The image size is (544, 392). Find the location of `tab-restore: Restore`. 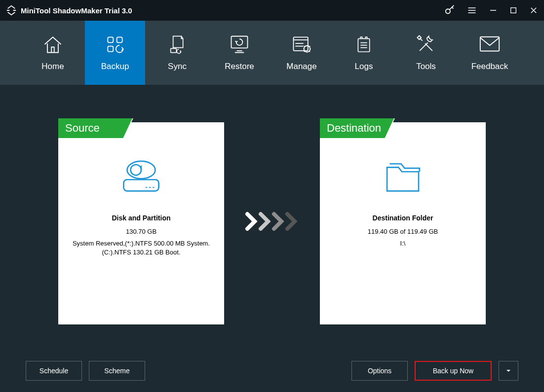

tab-restore: Restore is located at coordinates (239, 53).